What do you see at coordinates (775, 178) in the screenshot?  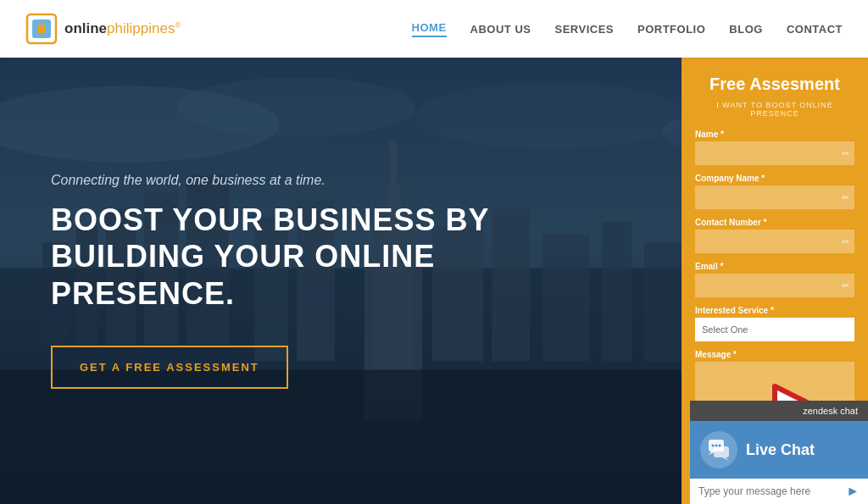 I see `company-label: Company Name *` at bounding box center [775, 178].